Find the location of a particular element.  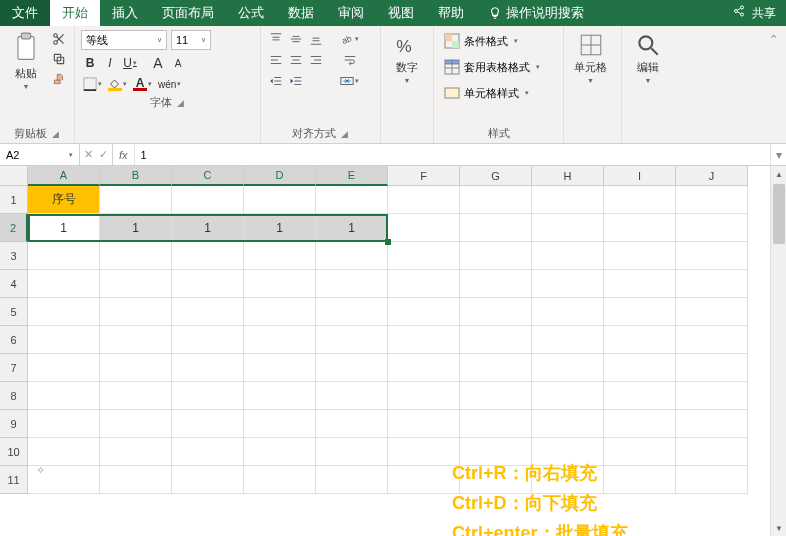

row-header-5: 5 is located at coordinates (14, 312).